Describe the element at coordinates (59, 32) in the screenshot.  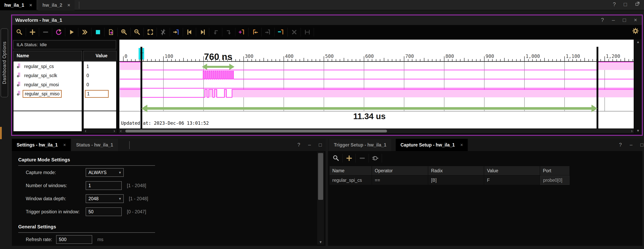
I see `auto-re-trigger-icon` at that location.